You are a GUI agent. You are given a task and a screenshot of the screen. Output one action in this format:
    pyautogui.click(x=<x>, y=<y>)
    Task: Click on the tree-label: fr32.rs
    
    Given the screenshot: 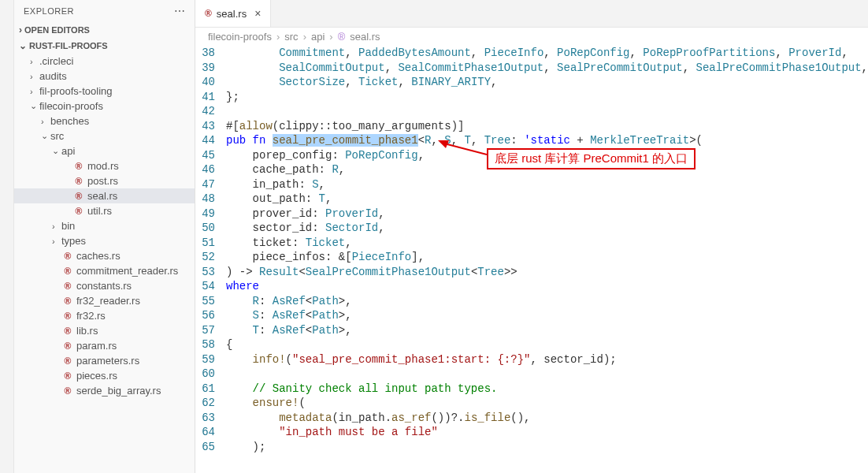 What is the action you would take?
    pyautogui.click(x=91, y=315)
    